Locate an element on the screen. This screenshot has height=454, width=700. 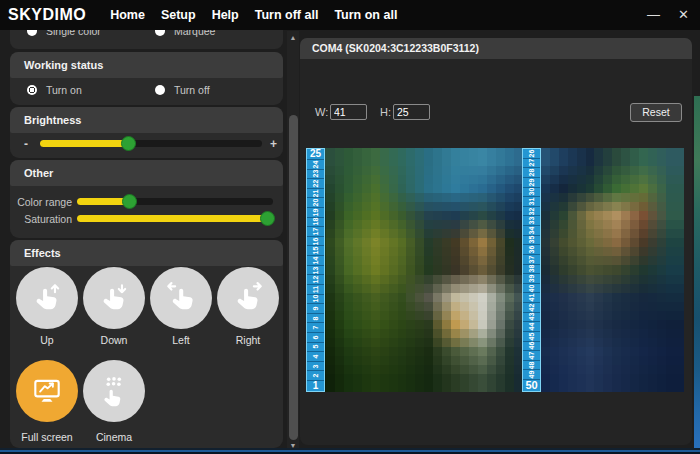
width-input is located at coordinates (348, 112).